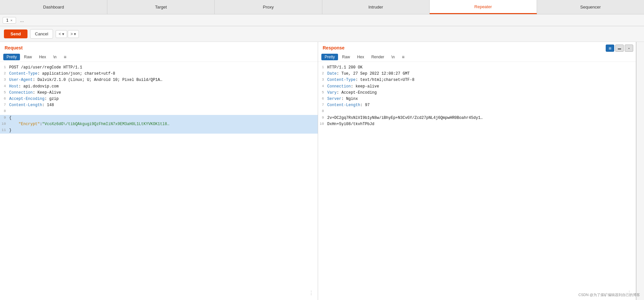 This screenshot has width=644, height=300. I want to click on watermark: CSDN @为了煤矿编辑器到自己的博客, so click(609, 295).